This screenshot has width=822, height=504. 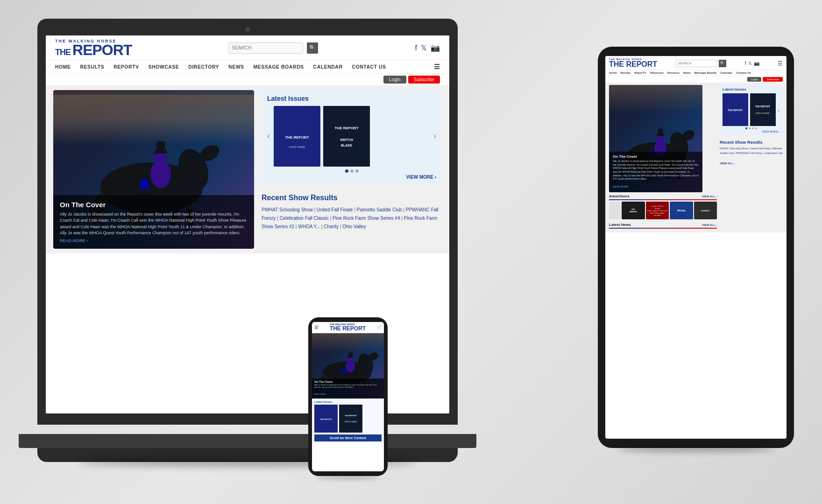 I want to click on tablet-nav-news: News, so click(x=687, y=73).